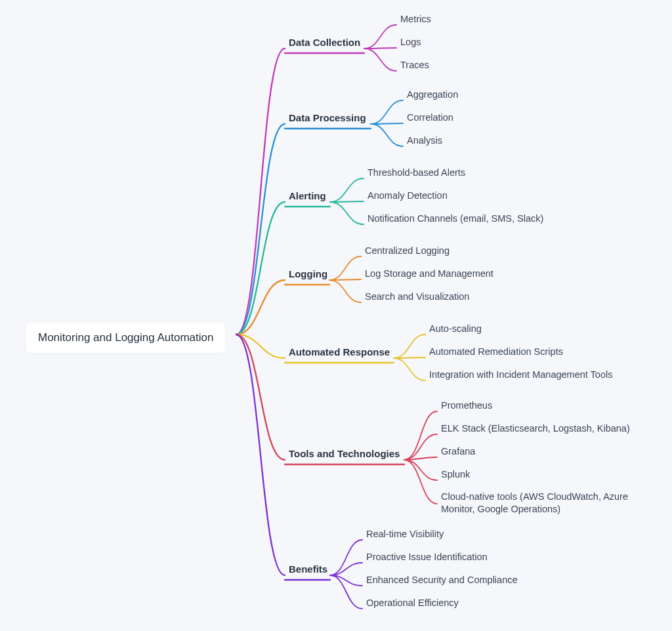 This screenshot has height=631, width=672. Describe the element at coordinates (408, 195) in the screenshot. I see `leaf-anomaly-detection: Anomaly Detection` at that location.